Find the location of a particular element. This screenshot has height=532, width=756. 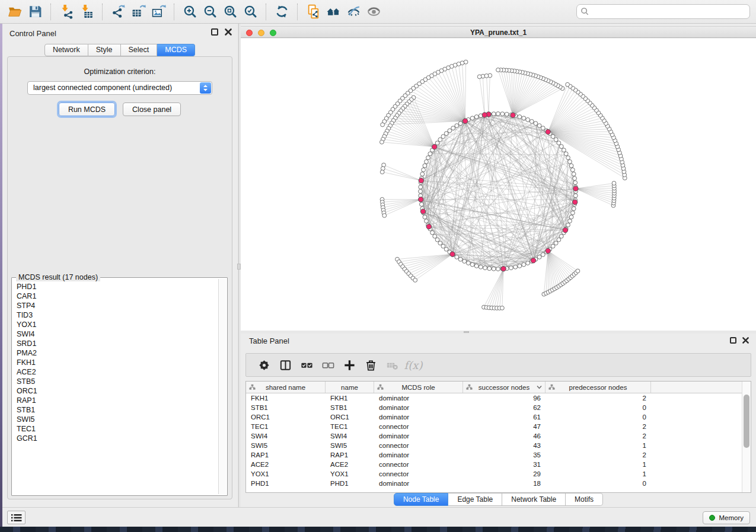

mcds-result-item: FKH1 is located at coordinates (117, 363).